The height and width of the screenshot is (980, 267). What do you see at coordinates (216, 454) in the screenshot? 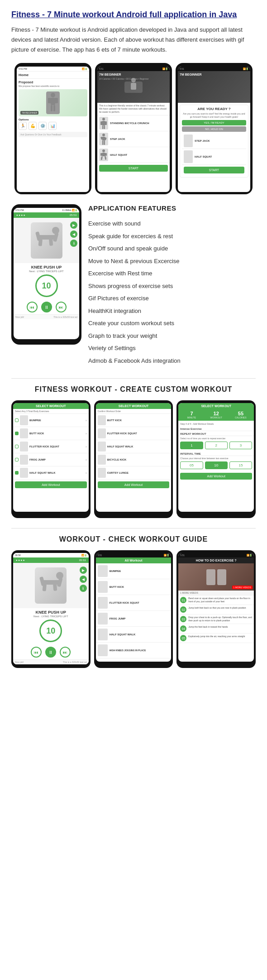
I see `wp3-interval-label: INTERVAL TIME` at bounding box center [216, 454].